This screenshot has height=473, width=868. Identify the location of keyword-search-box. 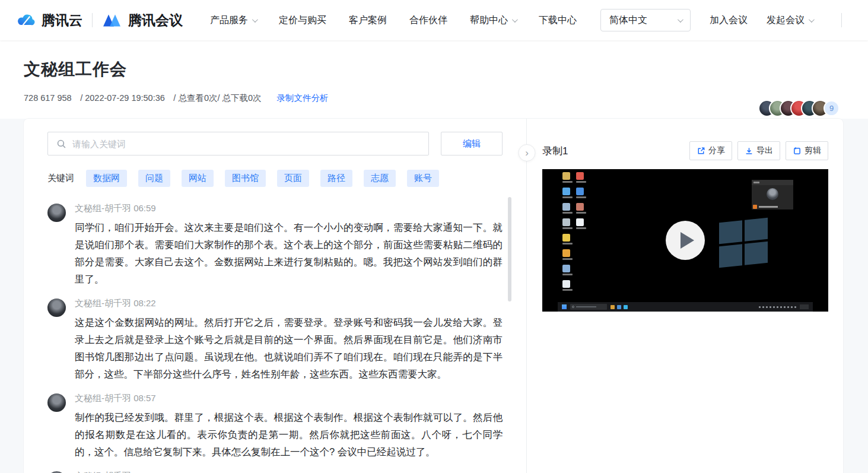
(239, 144).